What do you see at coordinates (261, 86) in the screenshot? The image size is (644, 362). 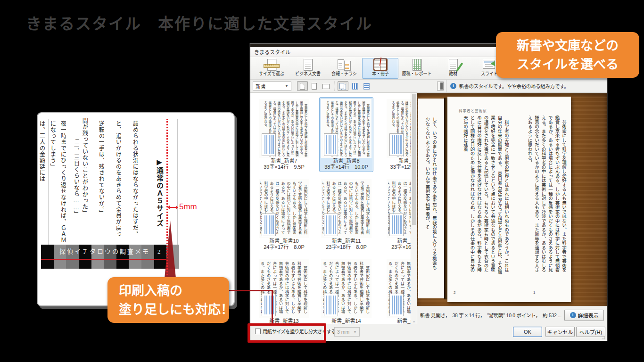 I see `category-dropdown-value: 新書` at bounding box center [261, 86].